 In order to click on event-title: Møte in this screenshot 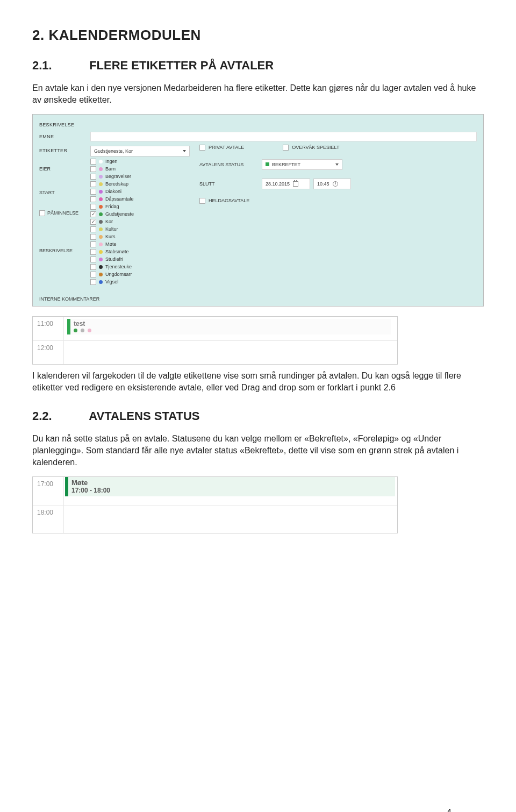, I will do `click(232, 483)`.